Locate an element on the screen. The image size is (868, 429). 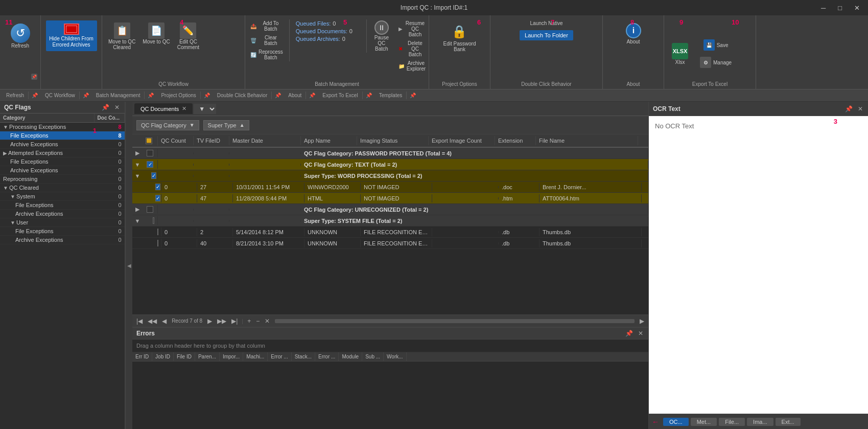
ocr-tab-ext: Ext... is located at coordinates (788, 422).